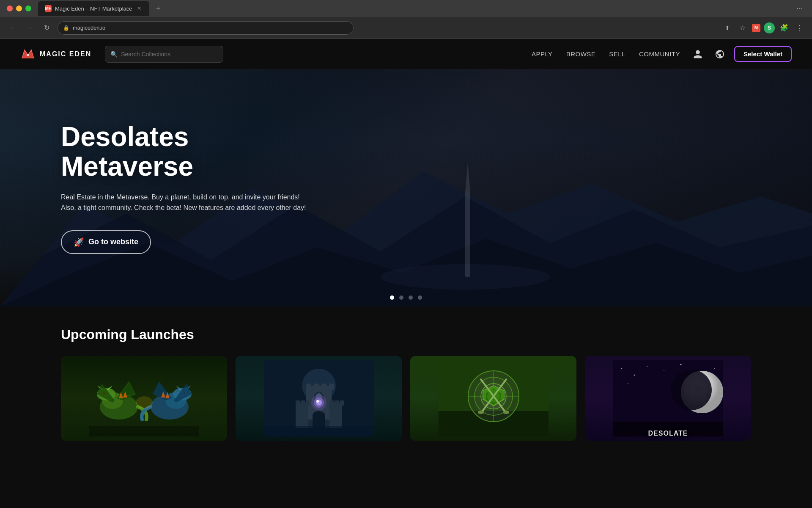 This screenshot has height=508, width=812. What do you see at coordinates (799, 8) in the screenshot?
I see `more-options-button: ⋯` at bounding box center [799, 8].